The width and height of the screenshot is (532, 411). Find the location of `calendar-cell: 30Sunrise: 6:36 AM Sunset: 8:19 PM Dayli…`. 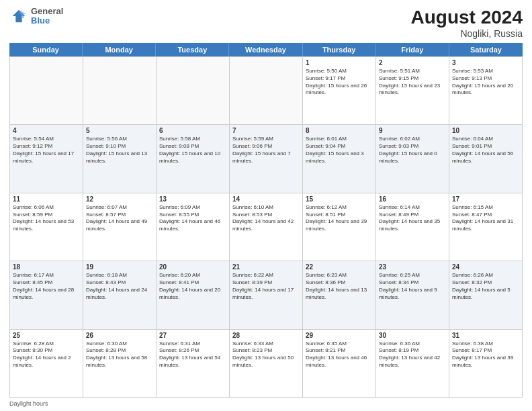

calendar-cell: 30Sunrise: 6:36 AM Sunset: 8:19 PM Dayli… is located at coordinates (412, 364).